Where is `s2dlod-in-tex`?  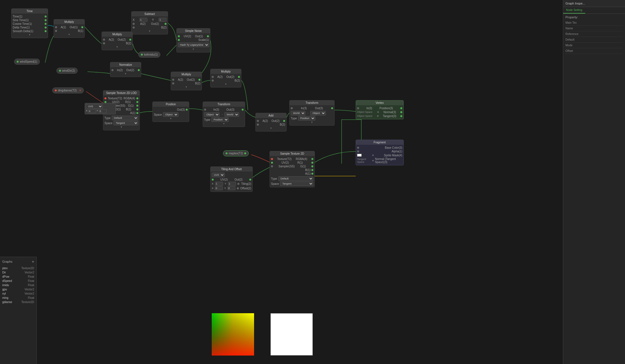 s2dlod-in-tex is located at coordinates (106, 98).